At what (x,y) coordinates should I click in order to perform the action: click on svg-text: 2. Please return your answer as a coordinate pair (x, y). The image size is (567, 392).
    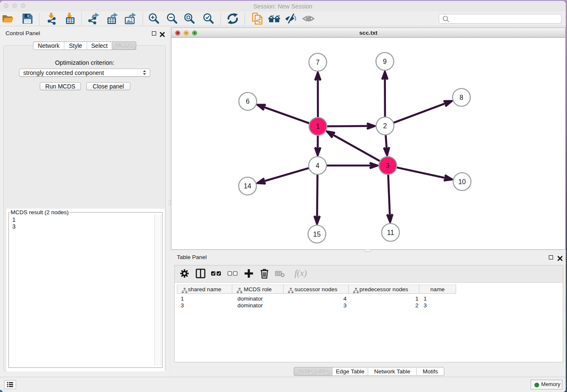
    Looking at the image, I should click on (385, 126).